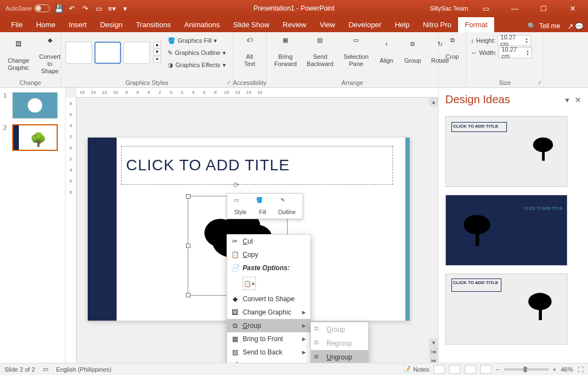 The height and width of the screenshot is (375, 588). Describe the element at coordinates (413, 52) in the screenshot. I see `group-button: ⧉Group` at that location.